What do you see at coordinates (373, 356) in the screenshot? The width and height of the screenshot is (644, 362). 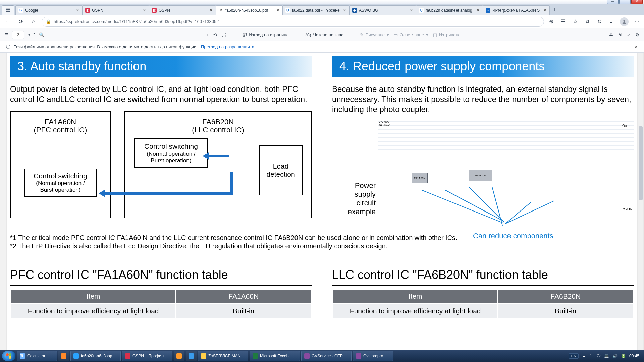 I see `taskbar-item: Gvstorepro` at bounding box center [373, 356].